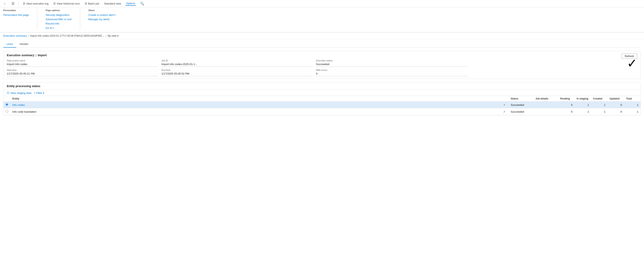 The width and height of the screenshot is (644, 255). I want to click on row-entity: Info code translation, so click(256, 112).